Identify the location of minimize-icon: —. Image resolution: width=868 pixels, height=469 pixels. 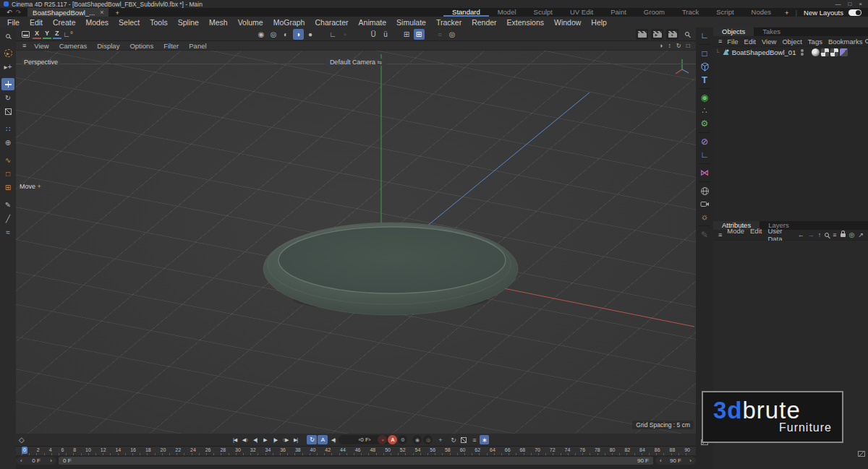
(838, 4).